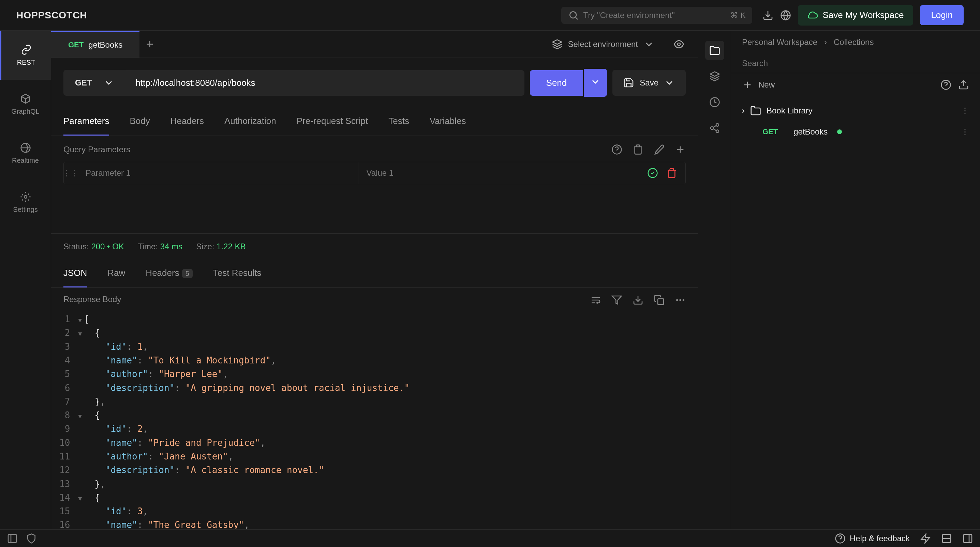  Describe the element at coordinates (237, 274) in the screenshot. I see `tab-test-results: Test Results` at that location.